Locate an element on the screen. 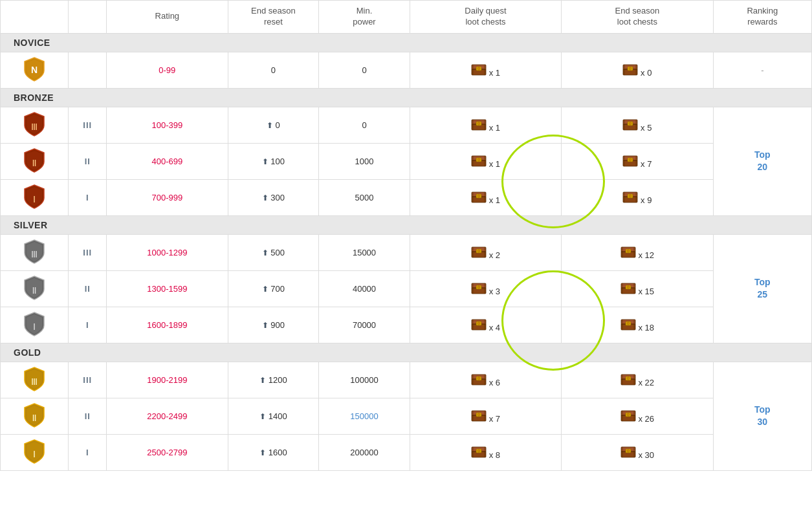 Image resolution: width=812 pixels, height=522 pixels. reset-cell: ⬆ 100 is located at coordinates (273, 161).